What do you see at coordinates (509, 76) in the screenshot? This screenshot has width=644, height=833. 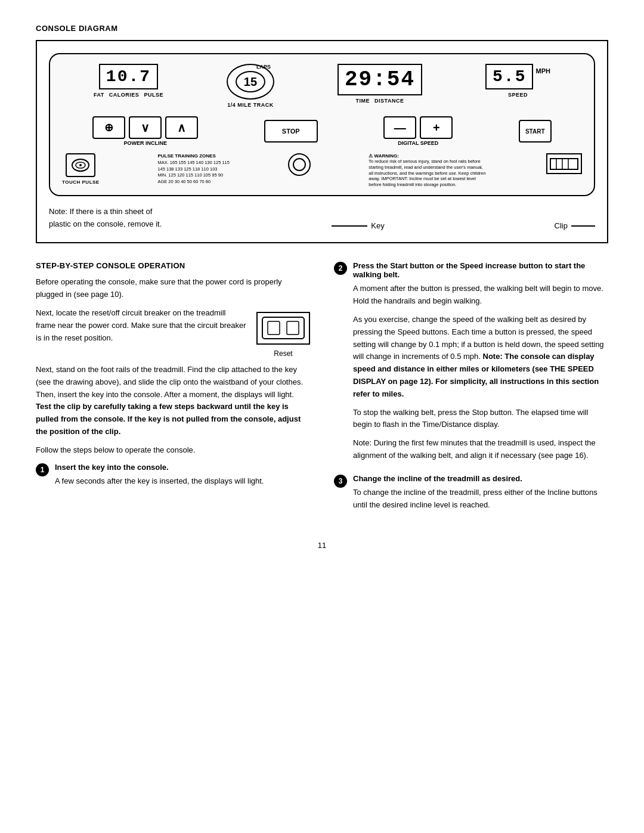 I see `lcd-speed: 5.5` at bounding box center [509, 76].